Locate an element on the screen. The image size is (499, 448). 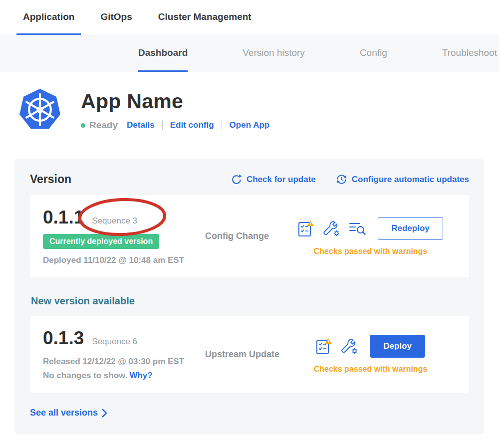
edit-config-link: Edit config is located at coordinates (192, 125).